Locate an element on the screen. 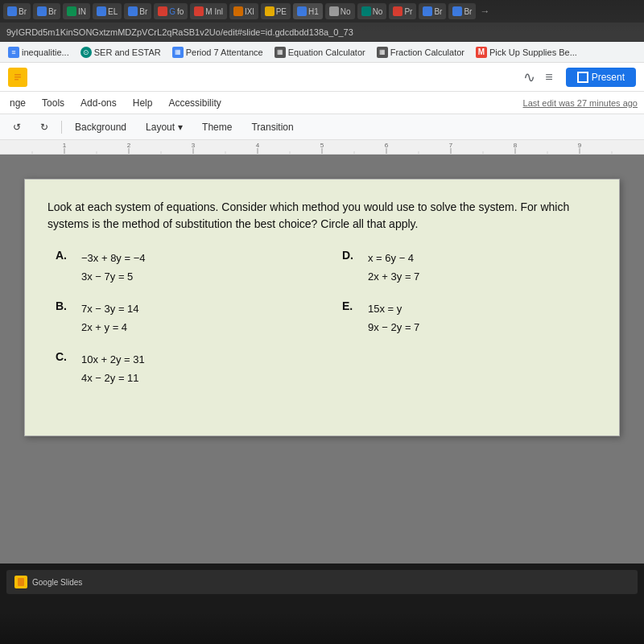  present-button: Present is located at coordinates (601, 77).